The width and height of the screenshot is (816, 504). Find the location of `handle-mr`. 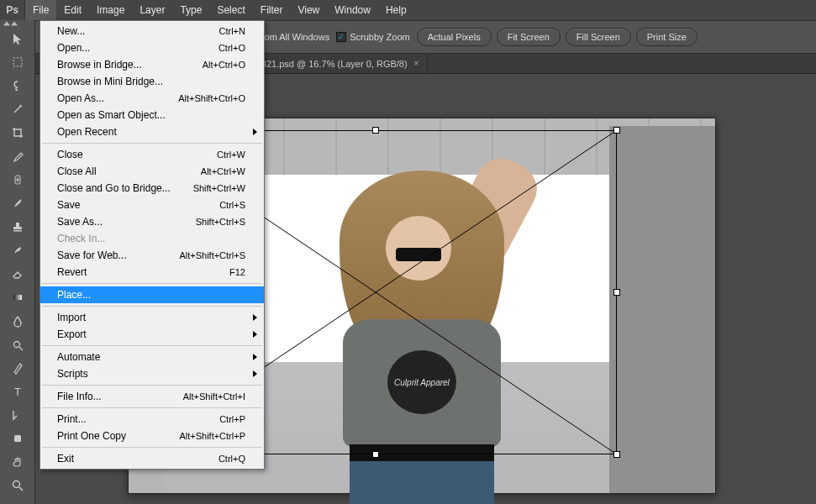

handle-mr is located at coordinates (617, 292).